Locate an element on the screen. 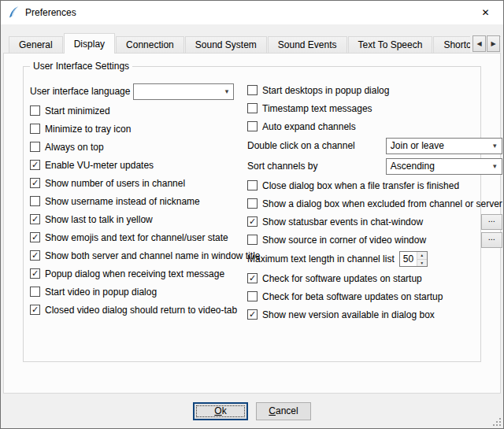  checkbox-label: Start desktops in popup dialog is located at coordinates (326, 91).